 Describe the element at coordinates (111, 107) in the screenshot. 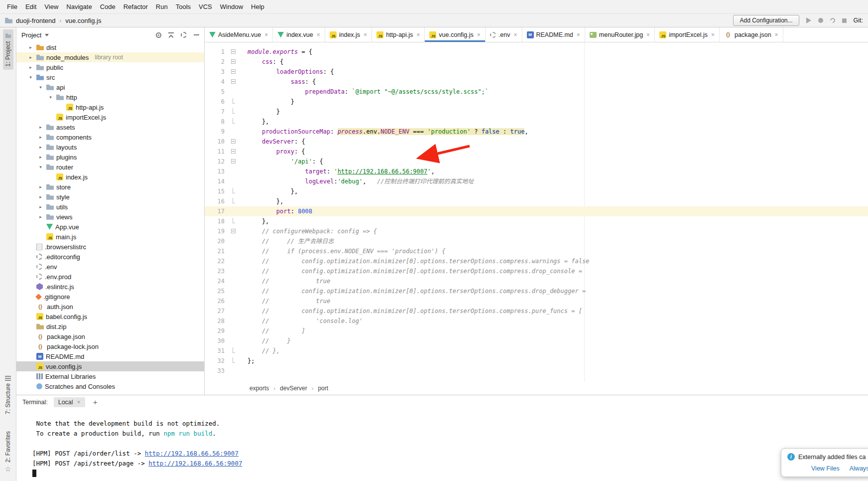

I see `tree-item-http-api.js: http-api.js` at that location.